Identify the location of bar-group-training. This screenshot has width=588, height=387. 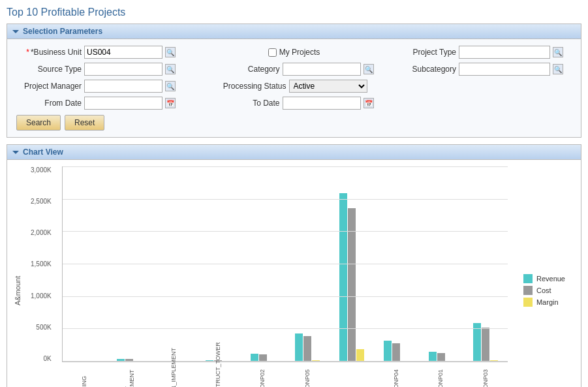
(85, 362).